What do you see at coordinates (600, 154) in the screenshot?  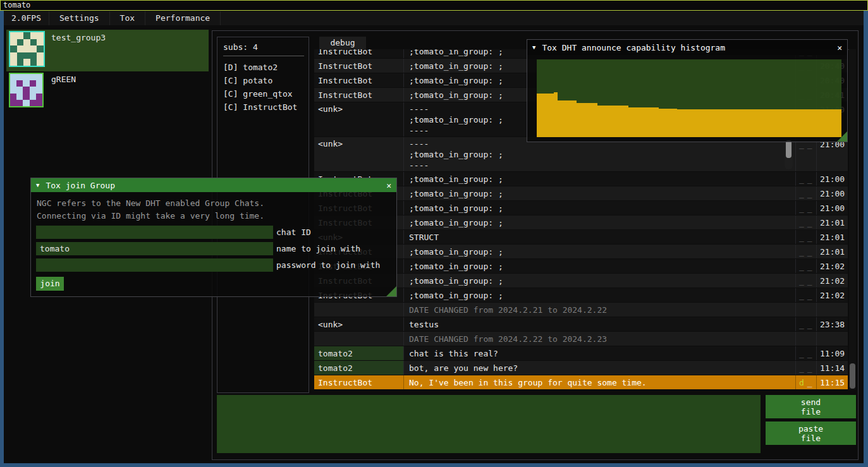 I see `message-text: ----;tomato_in_group: ;----` at bounding box center [600, 154].